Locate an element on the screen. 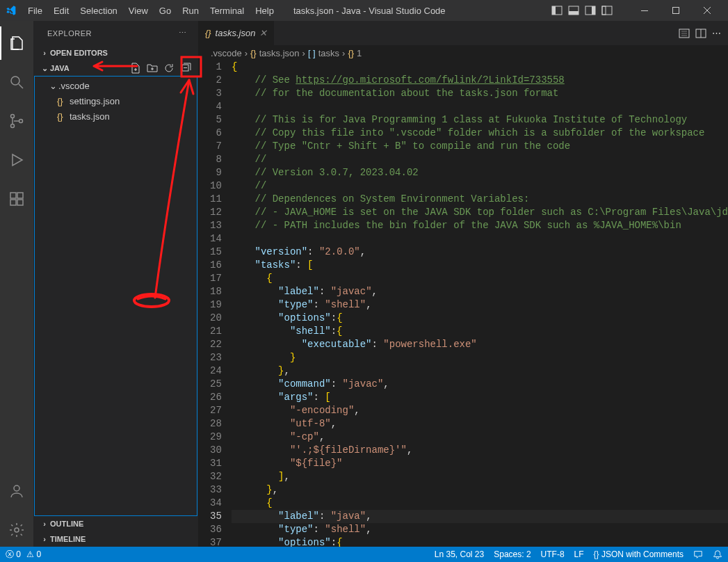  status-eol: LF is located at coordinates (579, 554).